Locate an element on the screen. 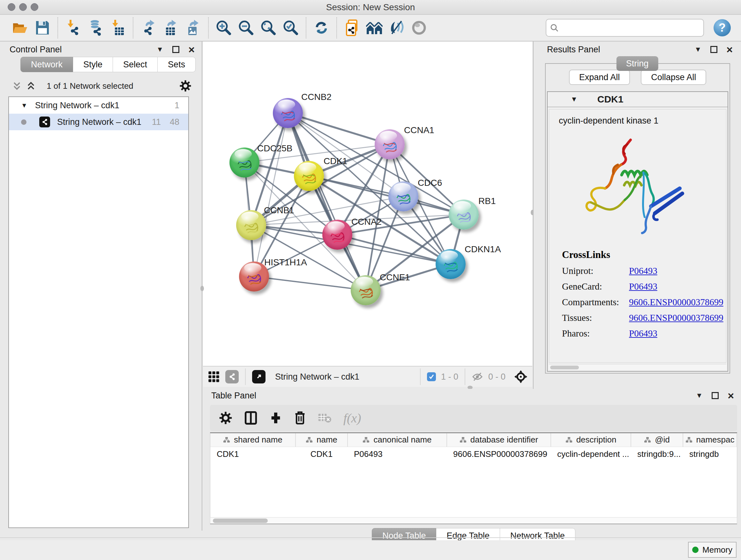  gene-card-caret-icon: ▼ is located at coordinates (574, 99).